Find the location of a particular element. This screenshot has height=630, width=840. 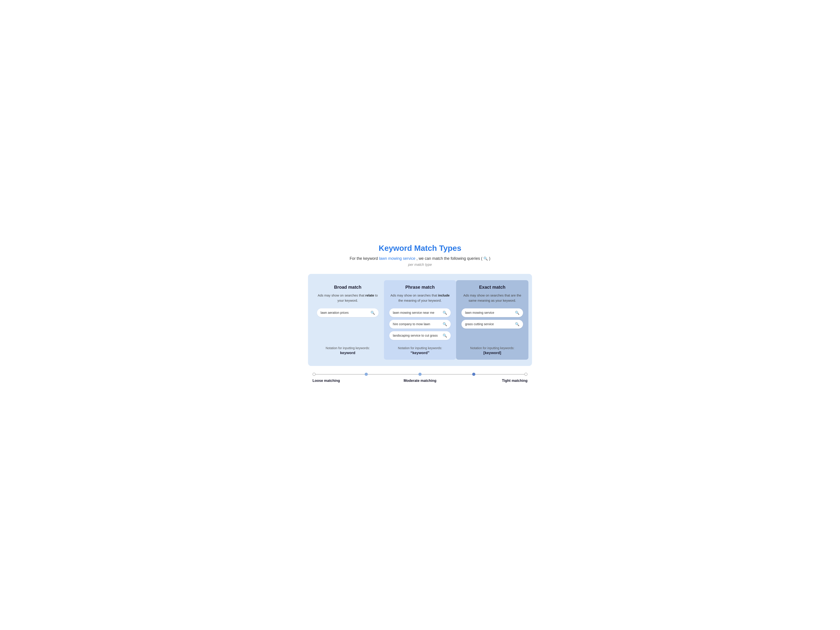

slider-label-moderate: Moderate matching is located at coordinates (420, 381).